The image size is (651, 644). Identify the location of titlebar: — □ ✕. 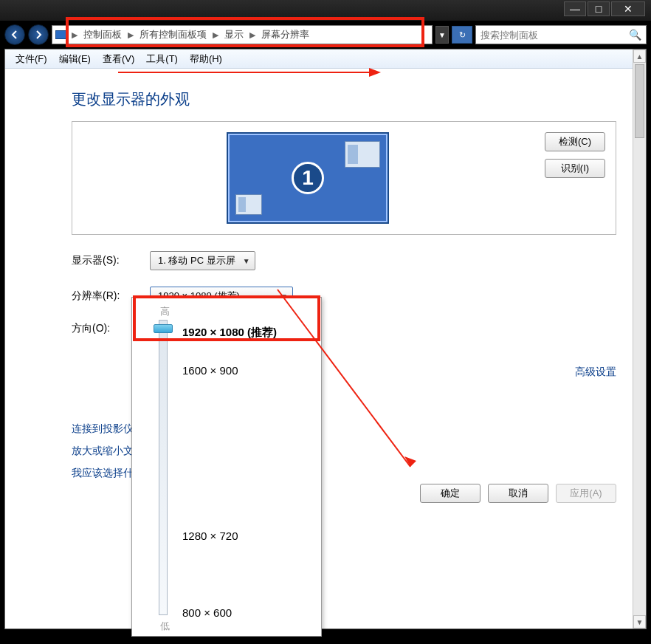
(326, 10).